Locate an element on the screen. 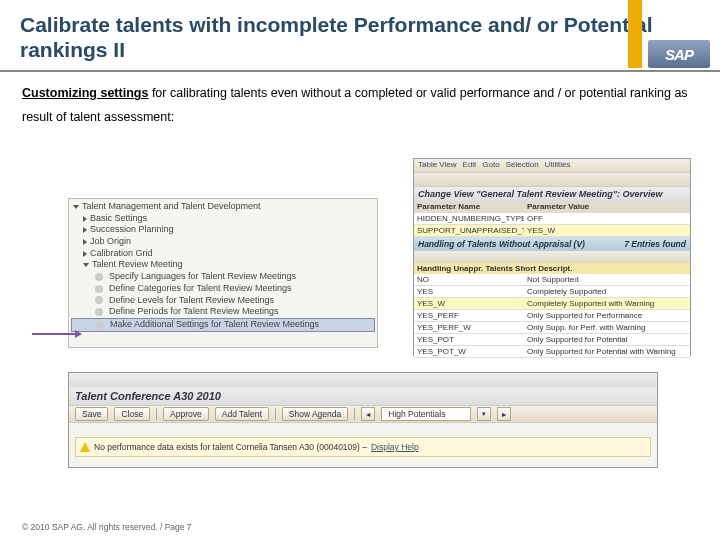 Image resolution: width=720 pixels, height=540 pixels. slide-header: Calibrate talents with incomplete Perfor… is located at coordinates (360, 36).